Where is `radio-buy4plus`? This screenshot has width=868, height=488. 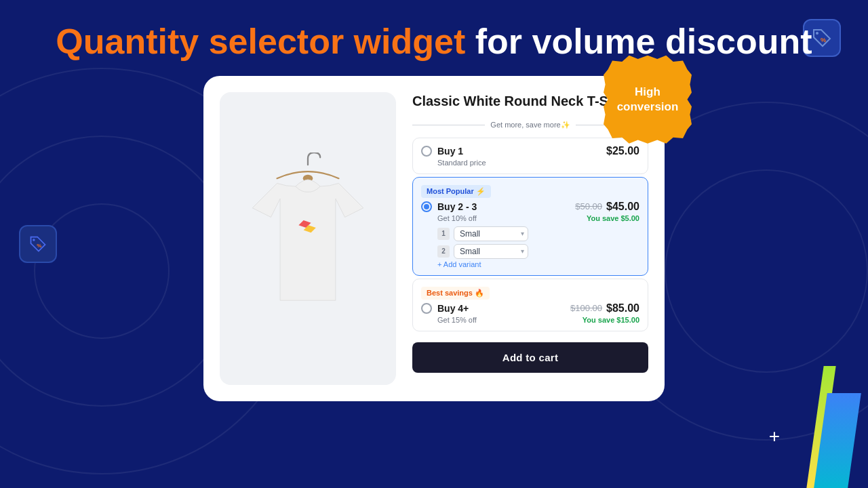 radio-buy4plus is located at coordinates (427, 308).